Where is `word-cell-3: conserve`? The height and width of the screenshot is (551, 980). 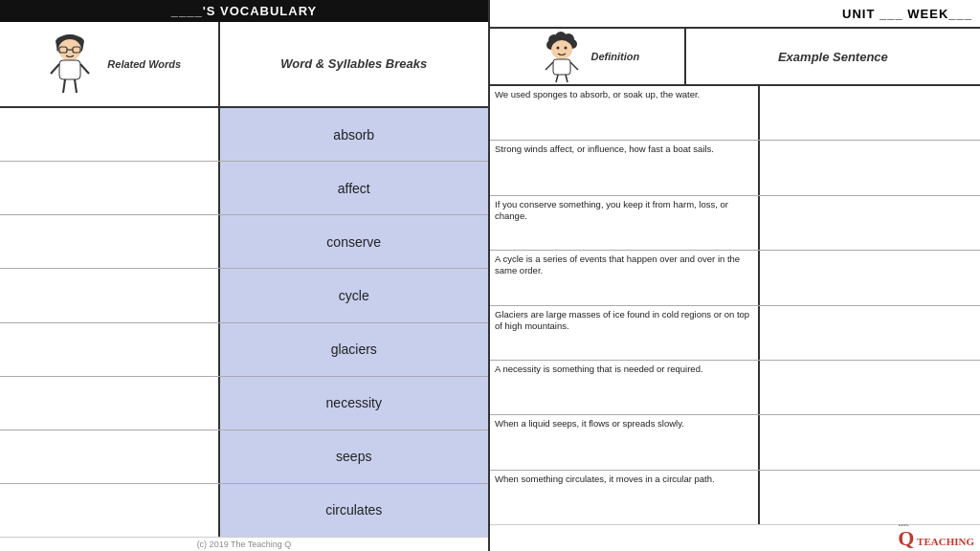 word-cell-3: conserve is located at coordinates (354, 241).